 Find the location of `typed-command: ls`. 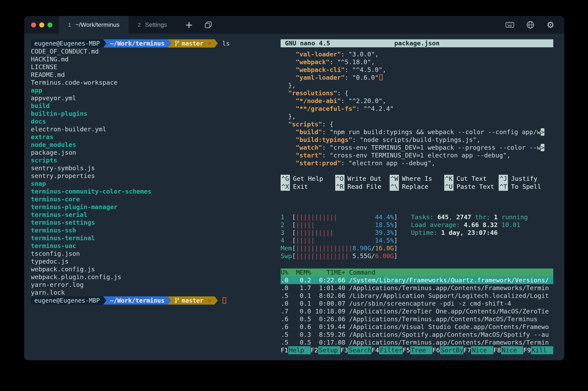

typed-command: ls is located at coordinates (226, 43).